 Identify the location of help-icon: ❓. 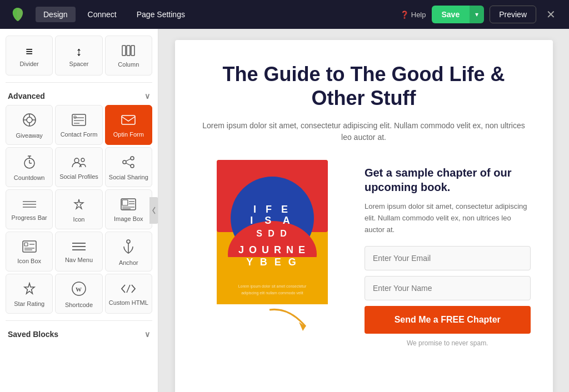
(405, 14).